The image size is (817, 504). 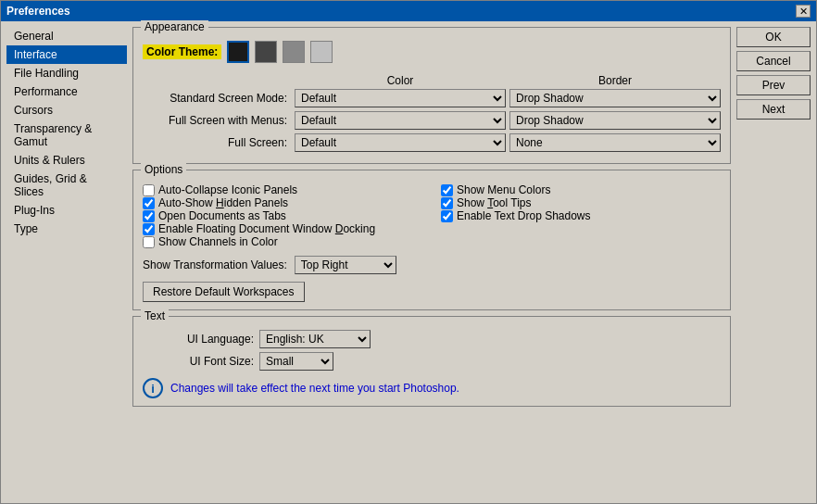 I want to click on auto-collapse-checkbox, so click(x=148, y=191).